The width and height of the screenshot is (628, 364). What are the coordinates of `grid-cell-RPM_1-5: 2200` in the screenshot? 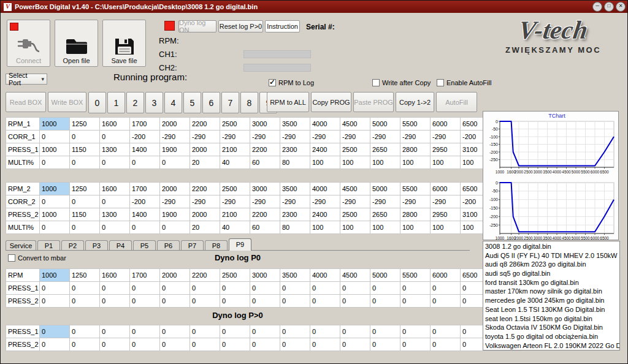 It's located at (205, 124).